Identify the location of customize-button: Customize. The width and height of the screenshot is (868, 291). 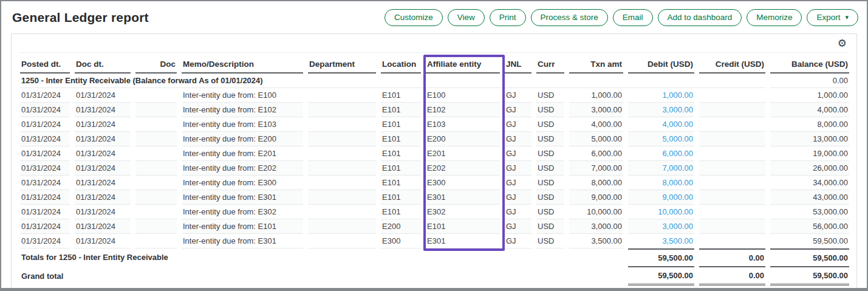
(414, 18).